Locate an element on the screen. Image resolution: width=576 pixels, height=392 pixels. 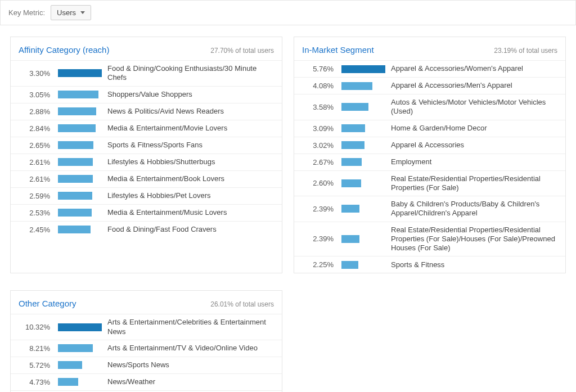
row-percent: 3.02% is located at coordinates (319, 145).